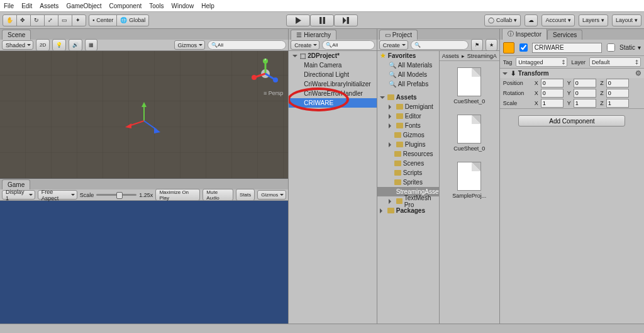  I want to click on game-scale-slider, so click(116, 195).